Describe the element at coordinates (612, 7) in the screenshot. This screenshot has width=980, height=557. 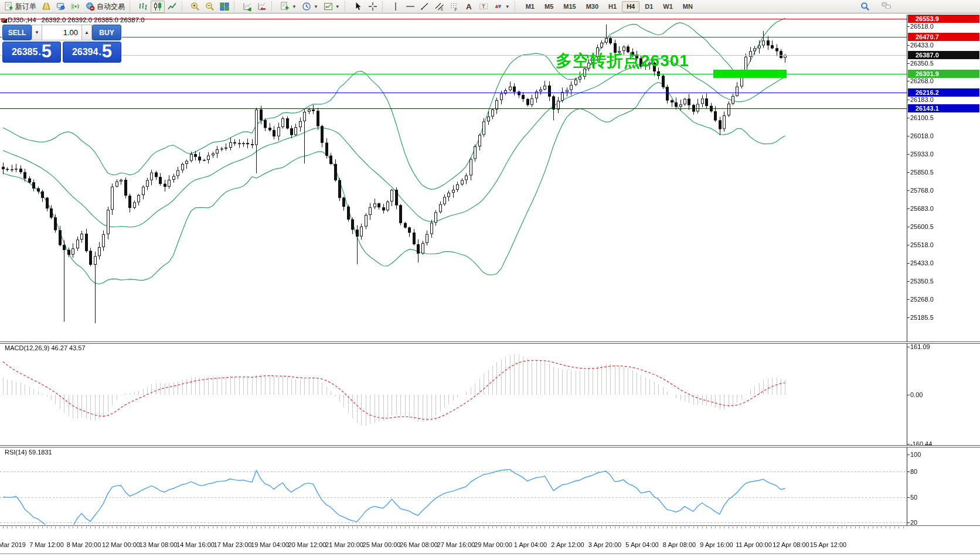
I see `timeframe-h1-button: H1` at that location.